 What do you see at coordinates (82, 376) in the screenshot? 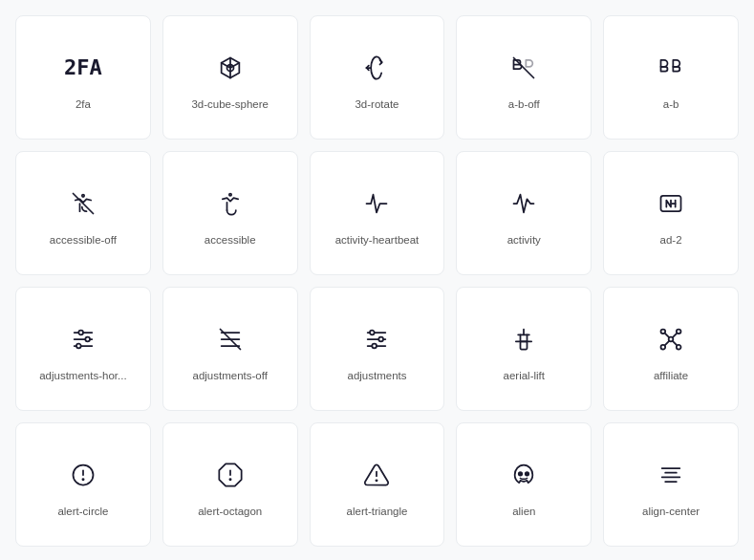
I see `adjustments-horizontal-label: adjustments-hor...` at bounding box center [82, 376].